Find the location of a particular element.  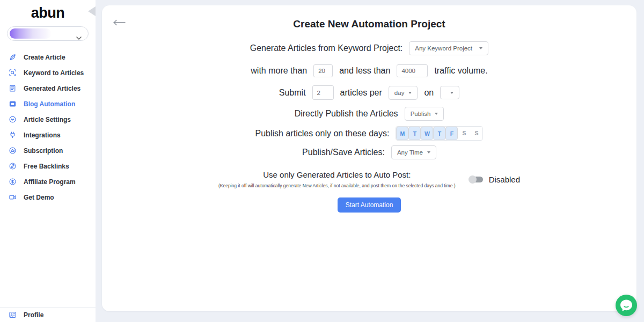

sidebar-item-label: Free Backlinks is located at coordinates (46, 166).